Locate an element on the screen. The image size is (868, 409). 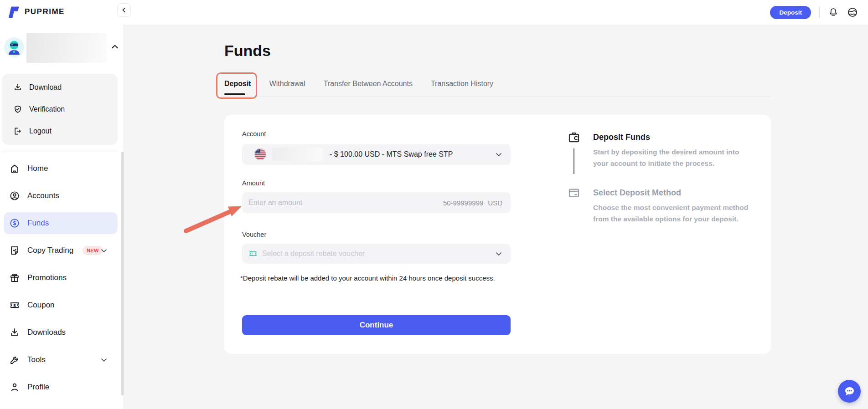
voucher-label: Voucher is located at coordinates (254, 235).